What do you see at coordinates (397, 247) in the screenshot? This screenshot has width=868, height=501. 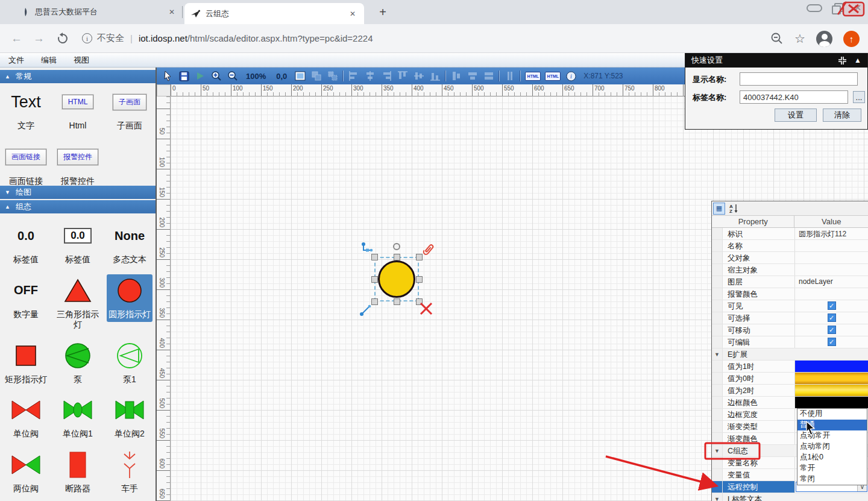 I see `rotate-handle` at bounding box center [397, 247].